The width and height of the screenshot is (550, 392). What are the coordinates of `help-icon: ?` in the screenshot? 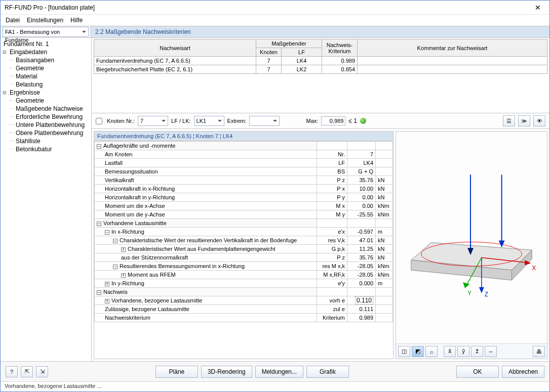 It's located at (12, 372).